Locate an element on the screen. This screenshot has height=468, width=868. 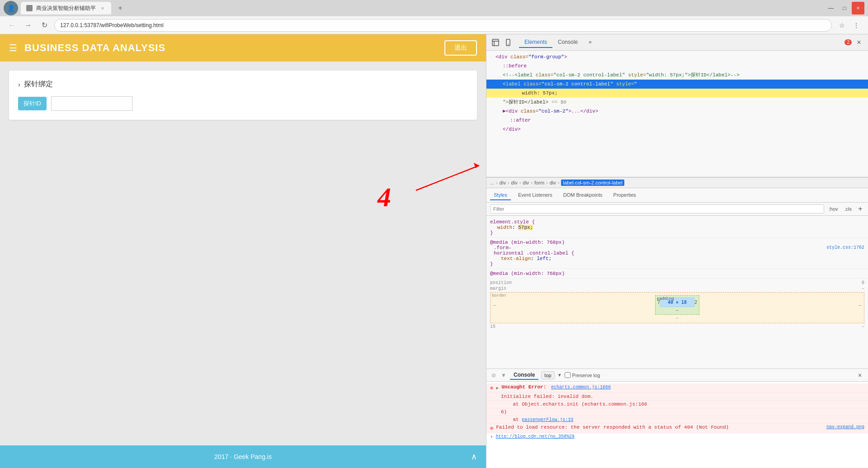
window-controls: — □ × is located at coordinates (844, 8).